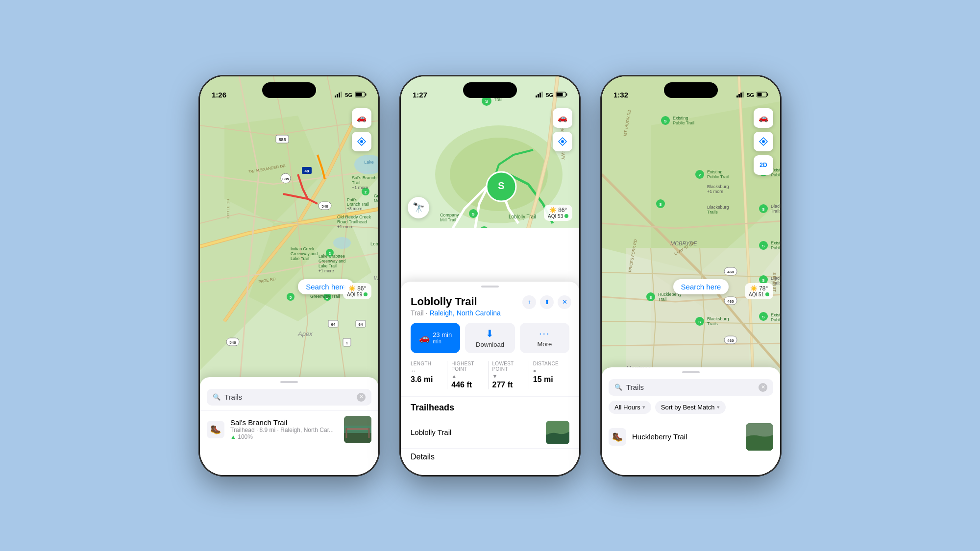 Image resolution: width=980 pixels, height=551 pixels. What do you see at coordinates (362, 118) in the screenshot?
I see `drive-mode-btn-1: 🚗` at bounding box center [362, 118].